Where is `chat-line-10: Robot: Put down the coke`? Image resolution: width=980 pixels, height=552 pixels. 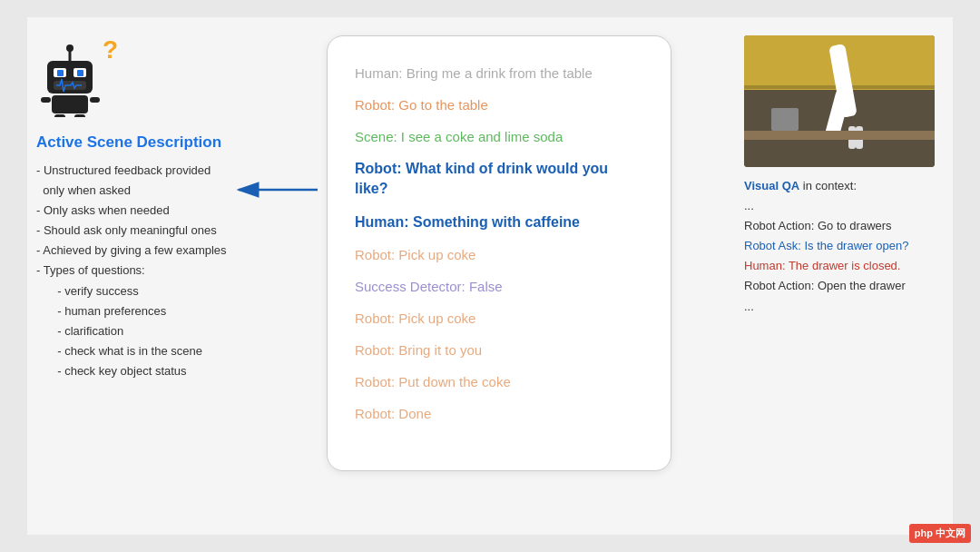 chat-line-10: Robot: Put down the coke is located at coordinates (499, 381).